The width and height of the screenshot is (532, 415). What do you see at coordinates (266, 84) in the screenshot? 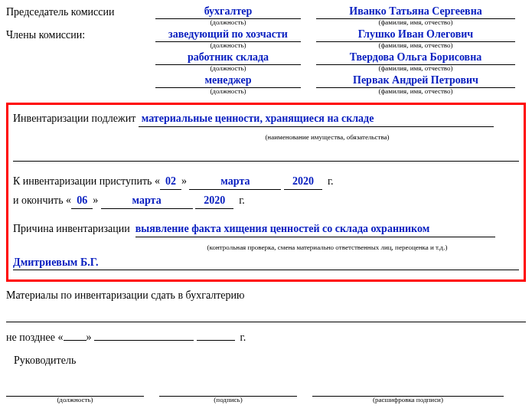
I see `member-row: менеджер (должность) Первак Андрей Петро…` at bounding box center [266, 84].